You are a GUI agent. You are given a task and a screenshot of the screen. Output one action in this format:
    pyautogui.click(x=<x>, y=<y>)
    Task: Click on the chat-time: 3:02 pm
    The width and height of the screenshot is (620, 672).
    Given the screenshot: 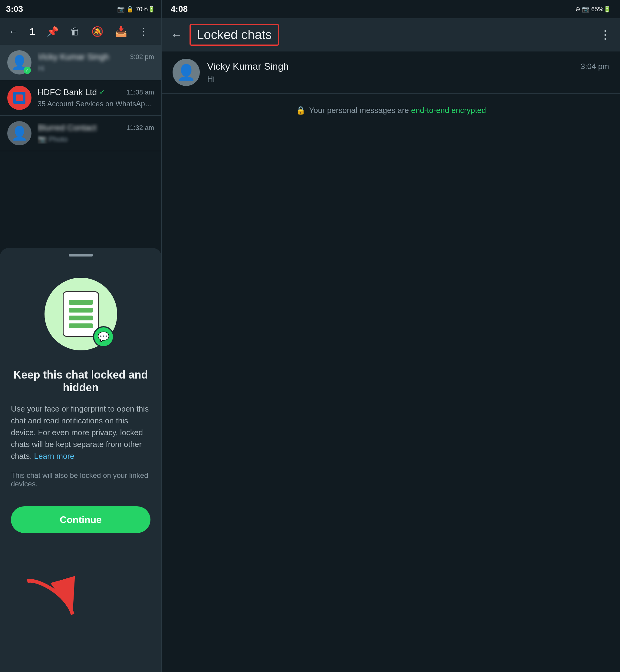 What is the action you would take?
    pyautogui.click(x=142, y=57)
    